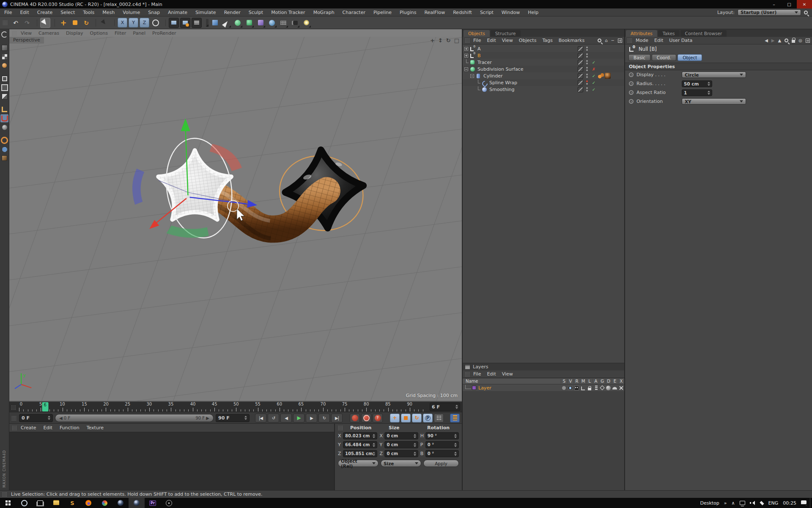 The height and width of the screenshot is (508, 812). I want to click on object-manager-tab: Objects, so click(477, 33).